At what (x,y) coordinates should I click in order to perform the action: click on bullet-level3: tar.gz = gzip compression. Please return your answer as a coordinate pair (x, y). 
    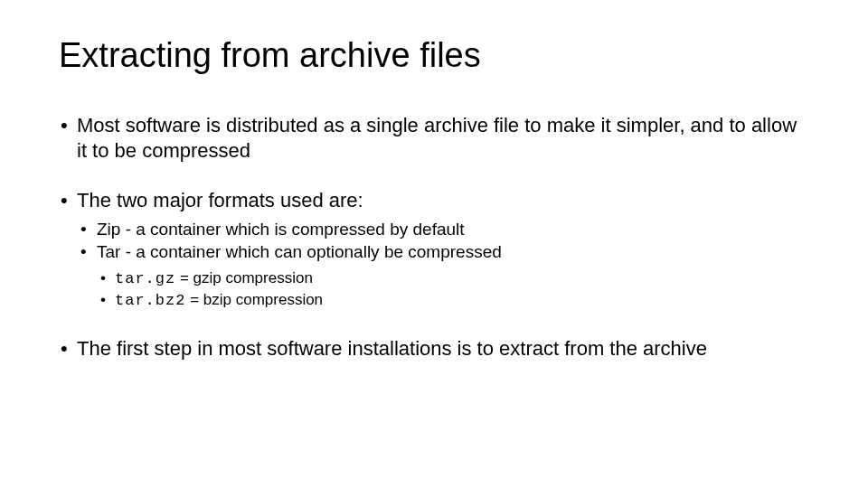
    Looking at the image, I should click on (454, 278).